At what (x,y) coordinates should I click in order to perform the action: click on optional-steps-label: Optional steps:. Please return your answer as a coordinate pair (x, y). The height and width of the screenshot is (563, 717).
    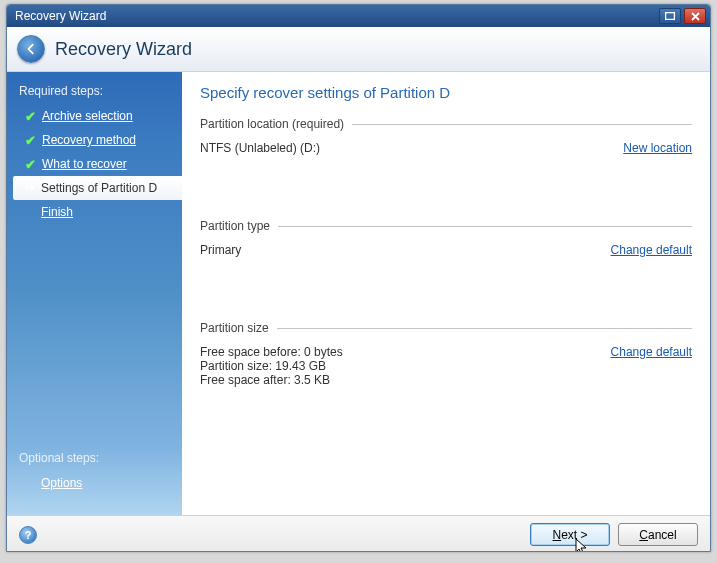
    Looking at the image, I should click on (94, 459).